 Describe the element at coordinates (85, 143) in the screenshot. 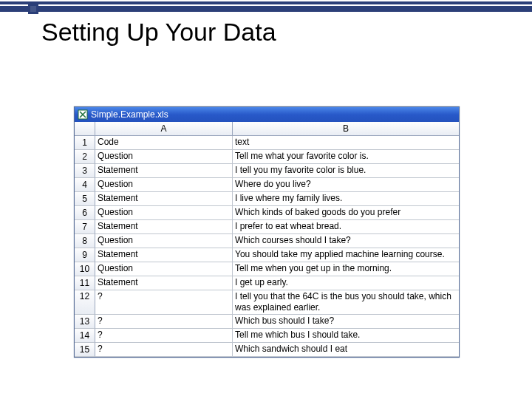

I see `row-header: 1` at that location.